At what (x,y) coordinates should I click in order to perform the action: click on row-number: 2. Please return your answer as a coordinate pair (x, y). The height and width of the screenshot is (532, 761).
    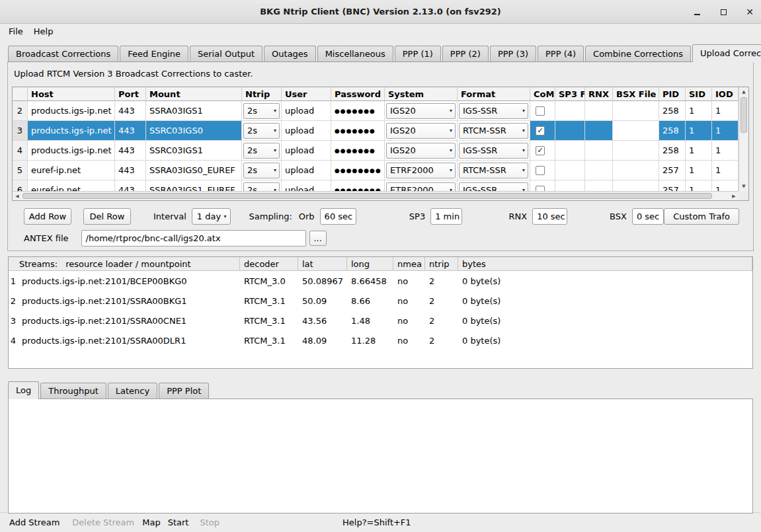
    Looking at the image, I should click on (20, 111).